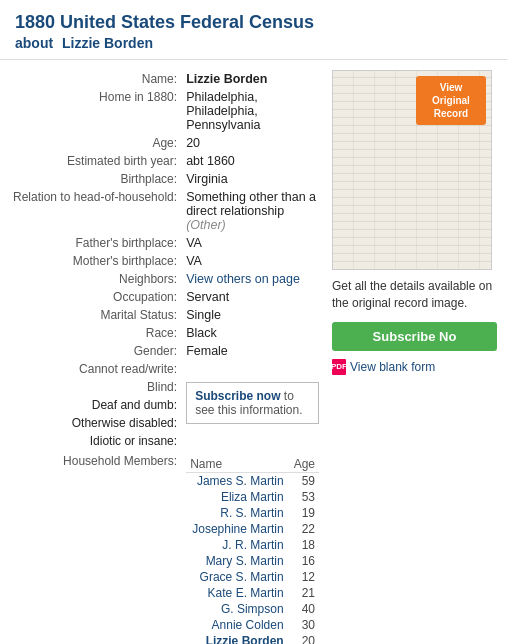 The height and width of the screenshot is (644, 507). What do you see at coordinates (166, 279) in the screenshot?
I see `neighbors-row: Neighbors: View others on page` at bounding box center [166, 279].